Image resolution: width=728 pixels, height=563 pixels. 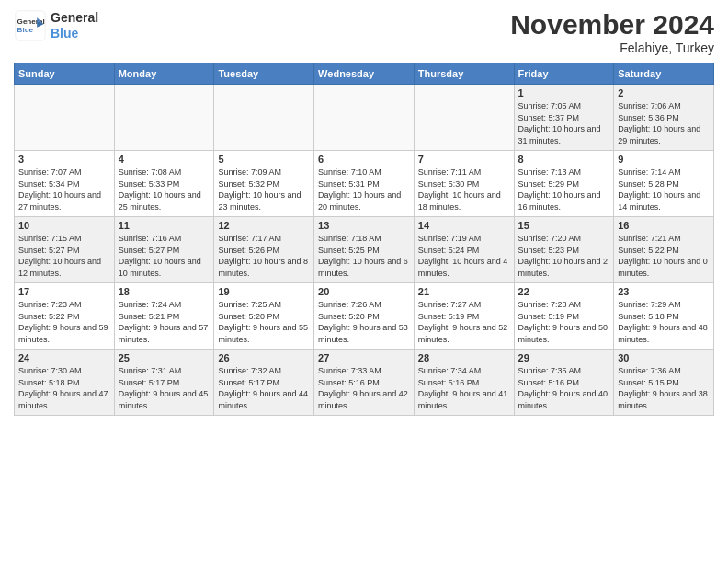 I want to click on day-number: 26, so click(x=264, y=358).